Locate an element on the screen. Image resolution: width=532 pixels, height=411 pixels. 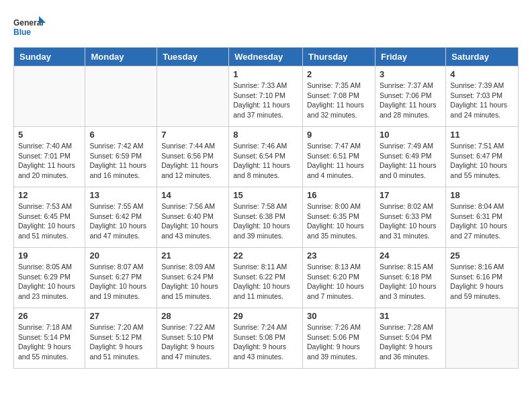
day-number: 20 is located at coordinates (121, 255).